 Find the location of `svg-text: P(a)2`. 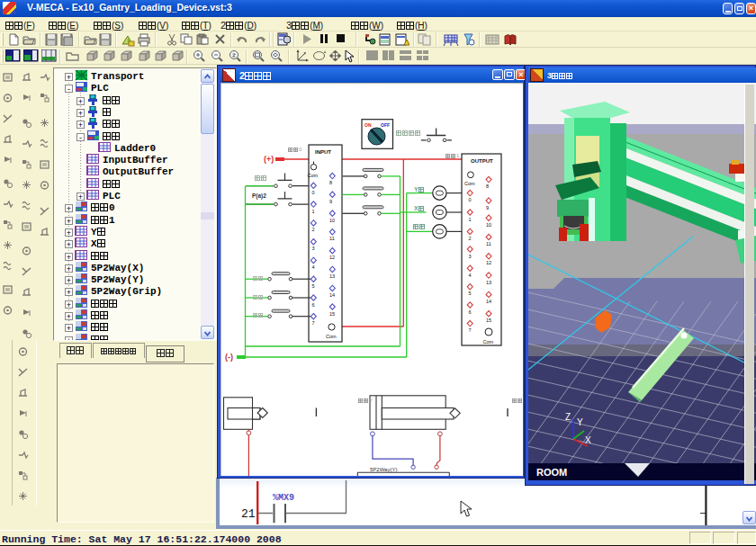

svg-text: P(a)2 is located at coordinates (259, 196).